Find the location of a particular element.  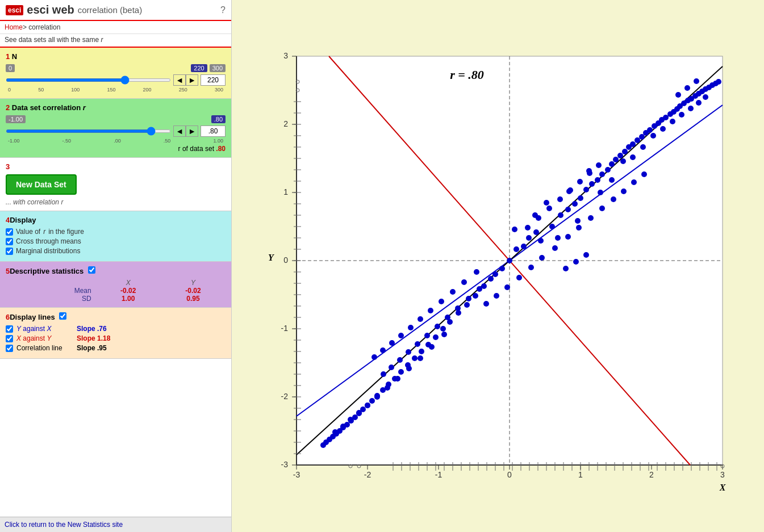

stats-sd-row: SD 1.00 0.95 is located at coordinates (116, 299).